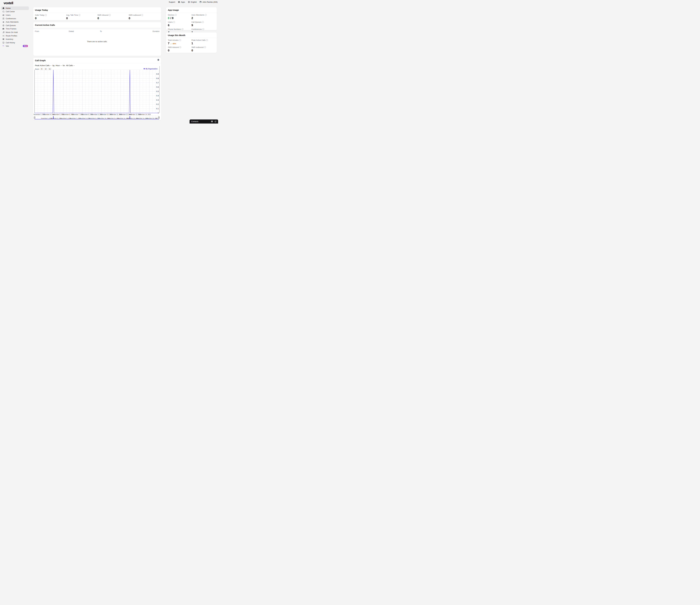  What do you see at coordinates (53, 66) in the screenshot?
I see `by-label: by` at bounding box center [53, 66].